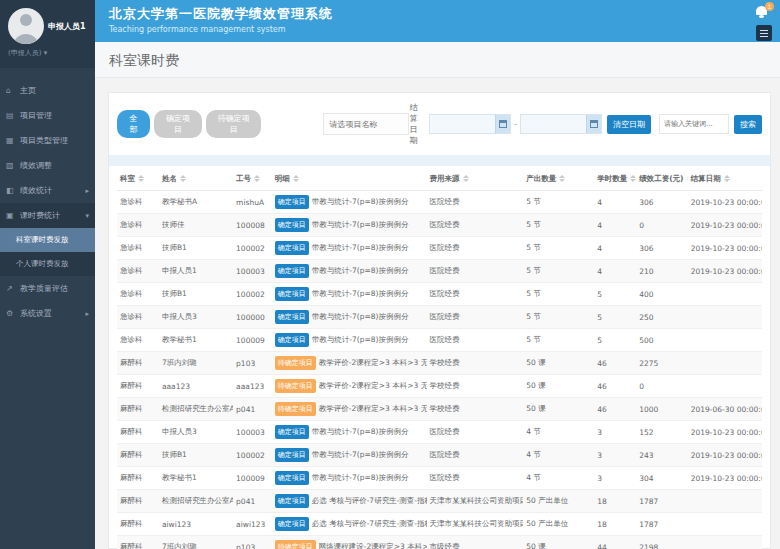 Image resolution: width=780 pixels, height=549 pixels. What do you see at coordinates (373, 546) in the screenshot?
I see `detail-text: 网络课程建设-2课程定>3 本科>3 学员` at bounding box center [373, 546].